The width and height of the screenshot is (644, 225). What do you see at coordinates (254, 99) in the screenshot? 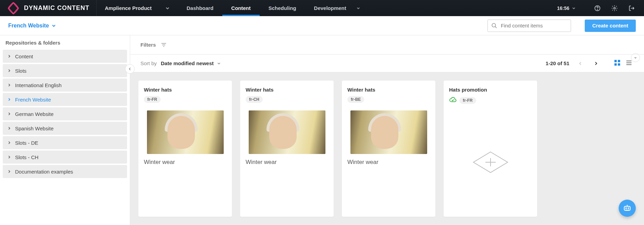
I see `locale-badge: fr-CH` at bounding box center [254, 99].